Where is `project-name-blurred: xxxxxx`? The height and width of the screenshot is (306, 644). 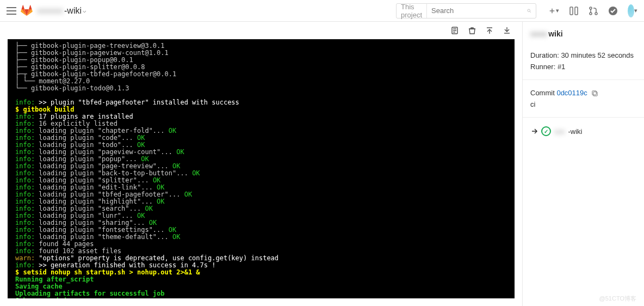
project-name-blurred: xxxxxx is located at coordinates (50, 11).